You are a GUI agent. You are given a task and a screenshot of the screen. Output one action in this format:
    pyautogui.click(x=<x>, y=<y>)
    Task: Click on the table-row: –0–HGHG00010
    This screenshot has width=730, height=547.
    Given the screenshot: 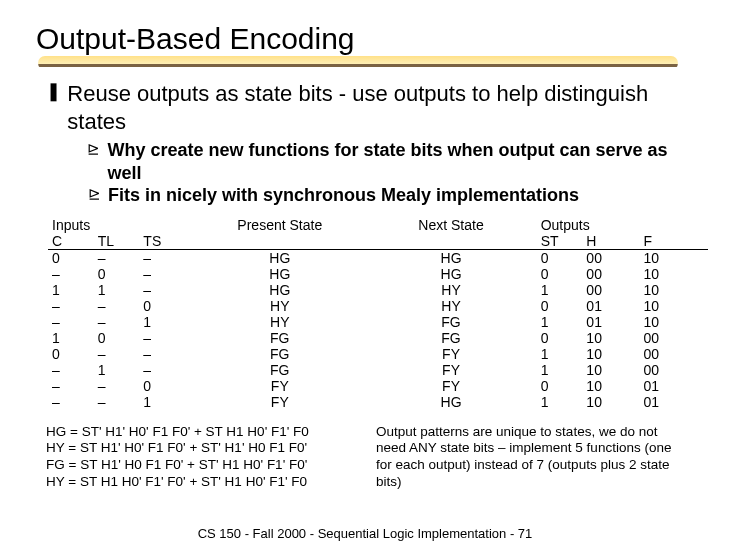 What is the action you would take?
    pyautogui.click(x=378, y=274)
    